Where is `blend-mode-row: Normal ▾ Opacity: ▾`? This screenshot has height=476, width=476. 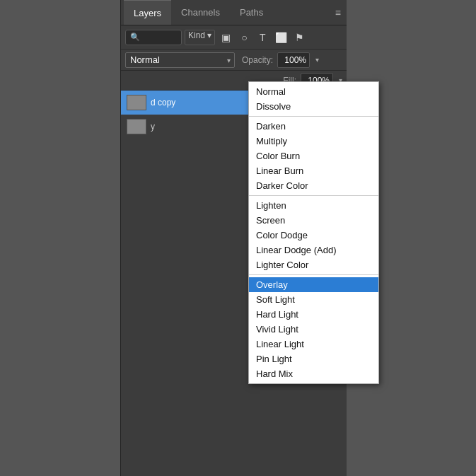 blend-mode-row: Normal ▾ Opacity: ▾ is located at coordinates (233, 60).